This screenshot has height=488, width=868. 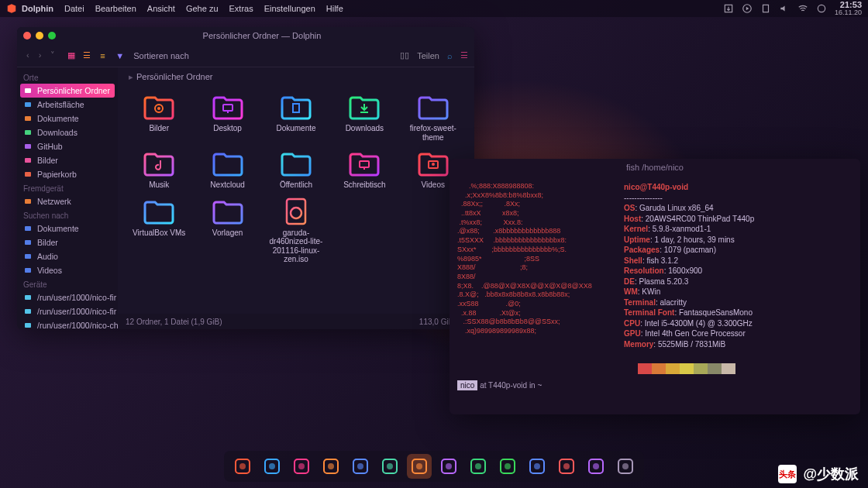 I want to click on nav-buttons: ‹ › ˅, so click(x=40, y=56).